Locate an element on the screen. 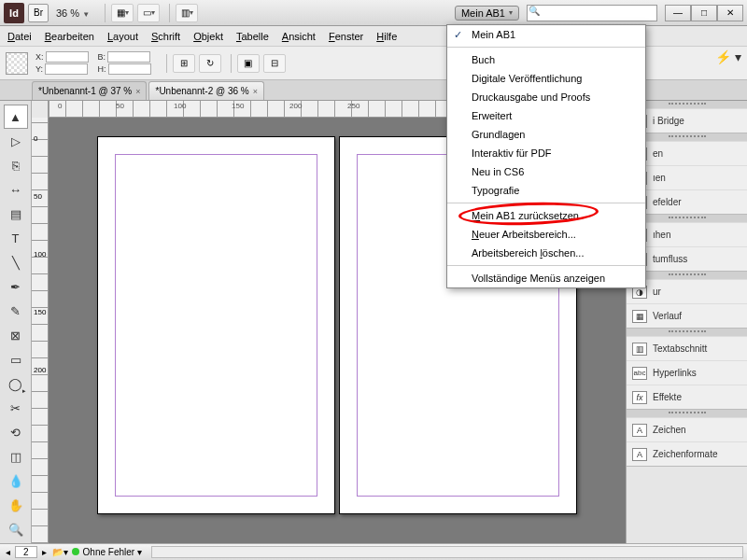  title-bar: Id Br 36 % ▼ ▦▾ ▭▾ ▥▾ Mein AB1▾ — □ ✕ is located at coordinates (374, 13).